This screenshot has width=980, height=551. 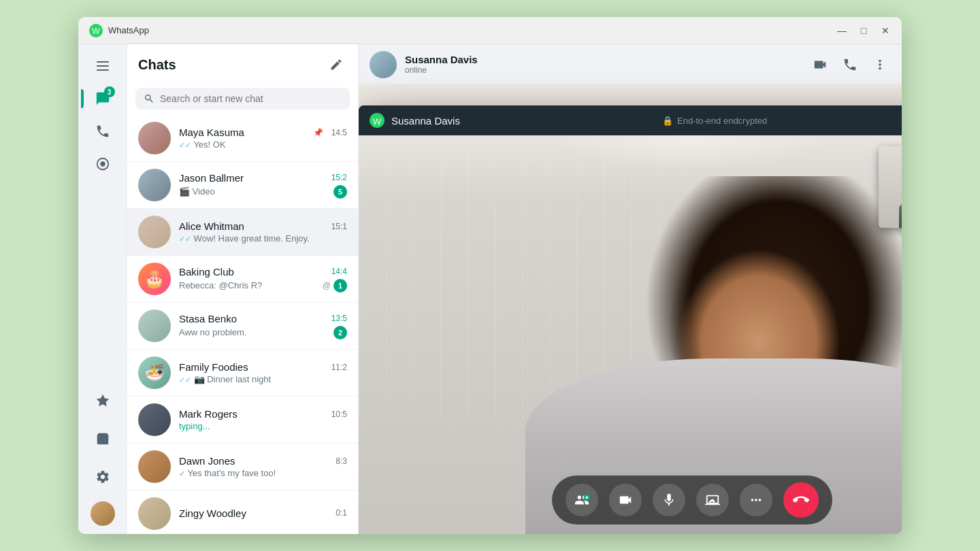 What do you see at coordinates (722, 121) in the screenshot?
I see `encryption-label: End-to-end endcrypted` at bounding box center [722, 121].